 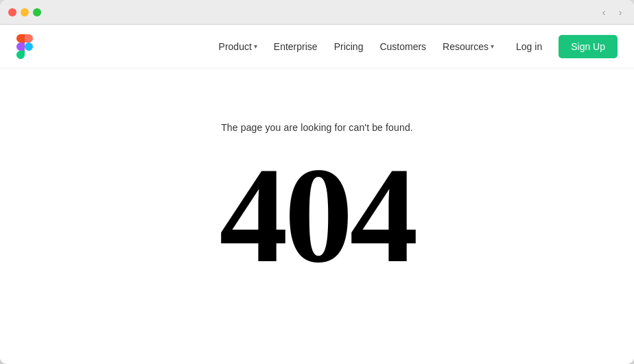 What do you see at coordinates (357, 47) in the screenshot?
I see `nav-links: Product ▾ Enterprise Pricing Customers R…` at bounding box center [357, 47].